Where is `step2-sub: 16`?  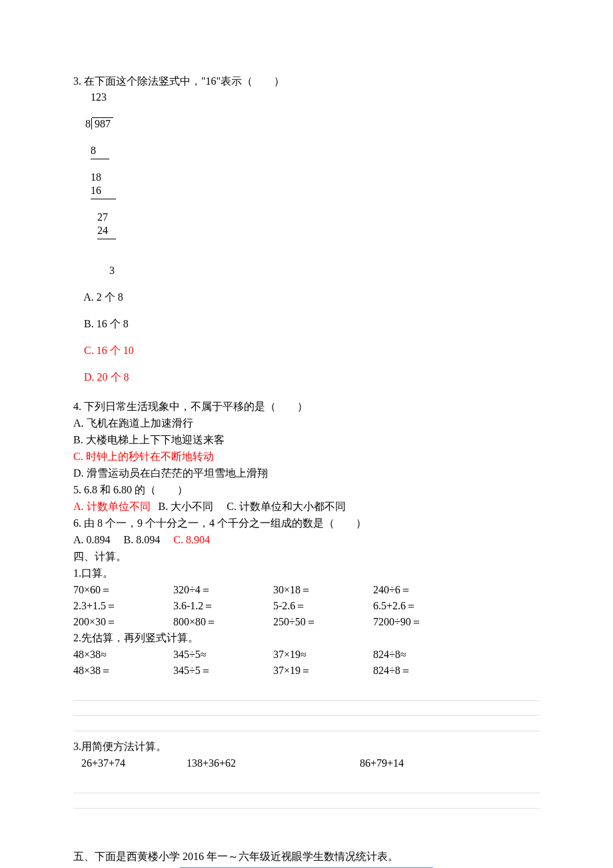
step2-sub: 16 is located at coordinates (96, 191).